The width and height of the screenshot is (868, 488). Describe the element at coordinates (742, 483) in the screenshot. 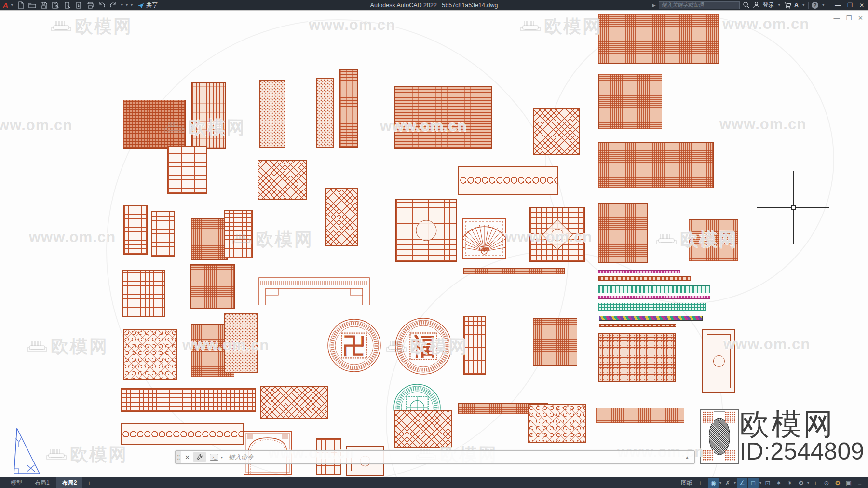

I see `isodraft-icon: ∠` at that location.